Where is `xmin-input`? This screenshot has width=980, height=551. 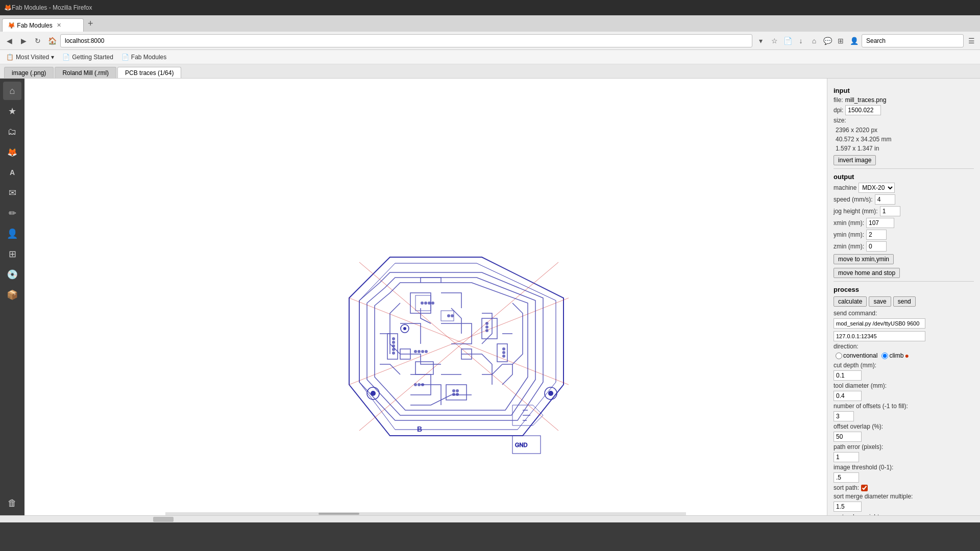 xmin-input is located at coordinates (880, 223).